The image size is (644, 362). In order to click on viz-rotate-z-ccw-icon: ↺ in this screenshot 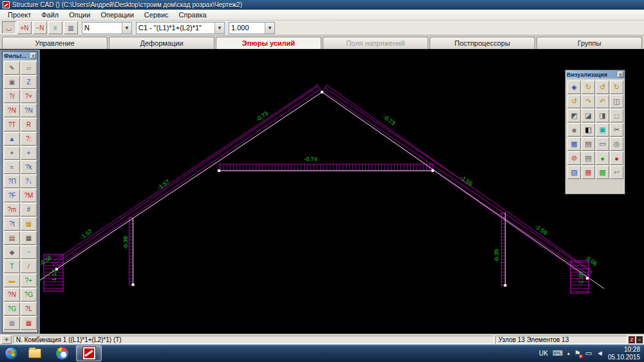, I will do `click(574, 102)`.